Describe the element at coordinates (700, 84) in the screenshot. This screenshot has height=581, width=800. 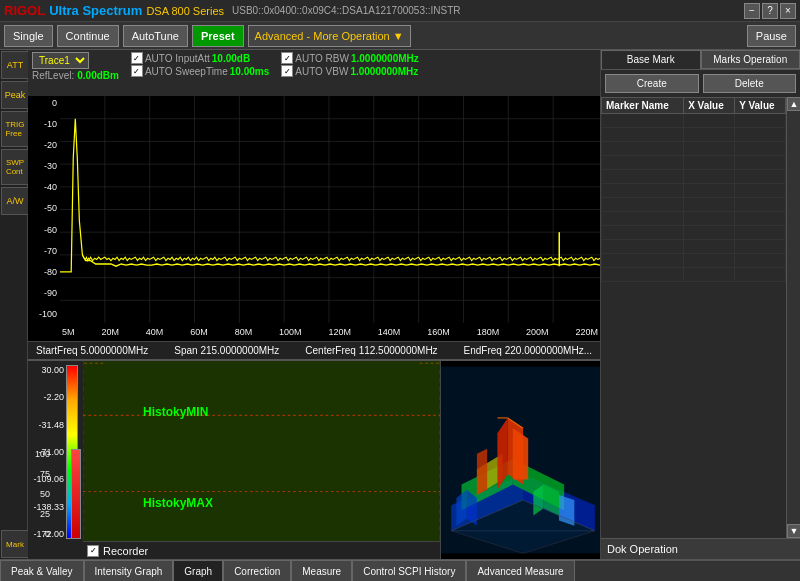
I see `marker-buttons: Create Delete` at that location.